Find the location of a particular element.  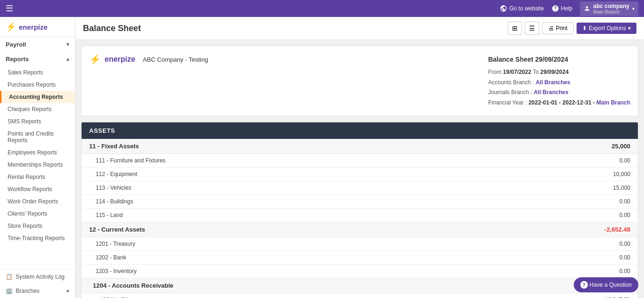

report-date-range: From 19/07/2022 To 29/09/2024 is located at coordinates (559, 72).